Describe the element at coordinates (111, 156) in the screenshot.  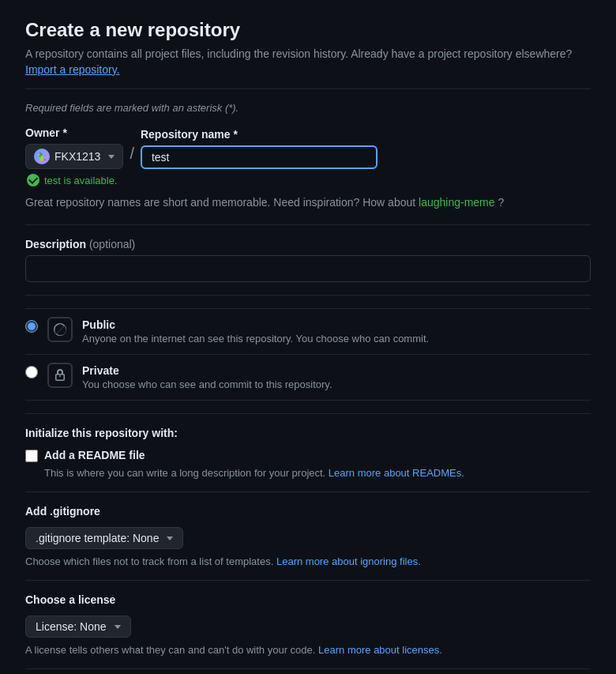
I see `chevron-down-icon` at that location.